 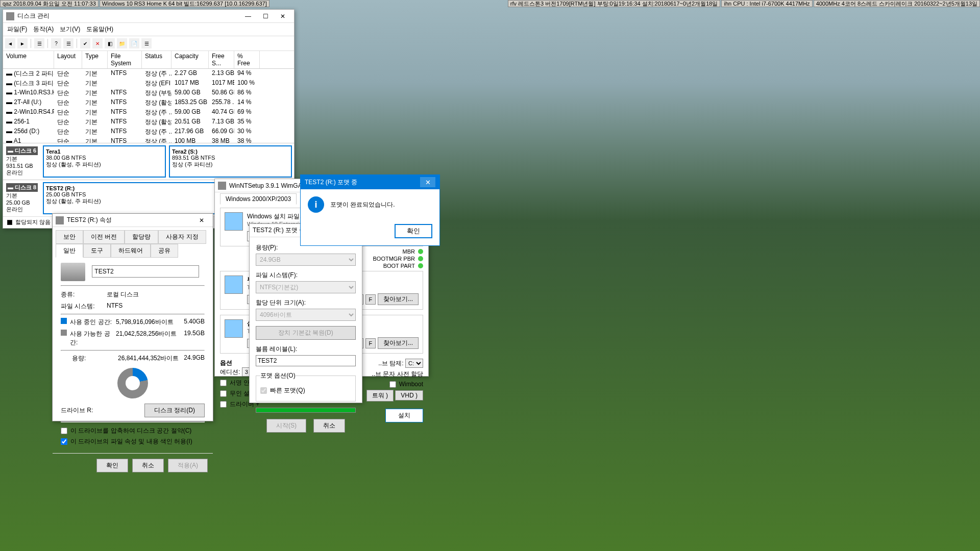 What do you see at coordinates (286, 425) in the screenshot?
I see `start-button: 시작(S)` at bounding box center [286, 425].